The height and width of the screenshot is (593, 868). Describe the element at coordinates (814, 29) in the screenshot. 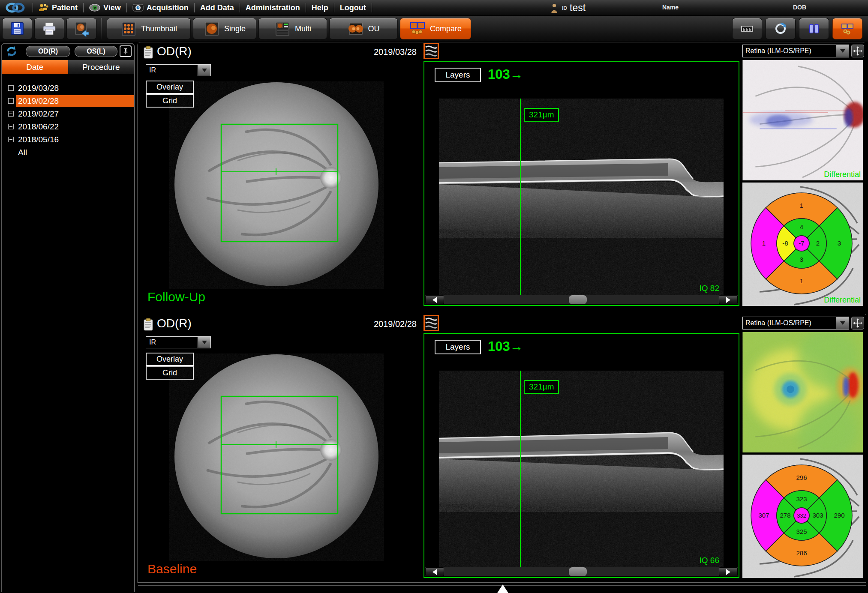

I see `columns-icon` at that location.